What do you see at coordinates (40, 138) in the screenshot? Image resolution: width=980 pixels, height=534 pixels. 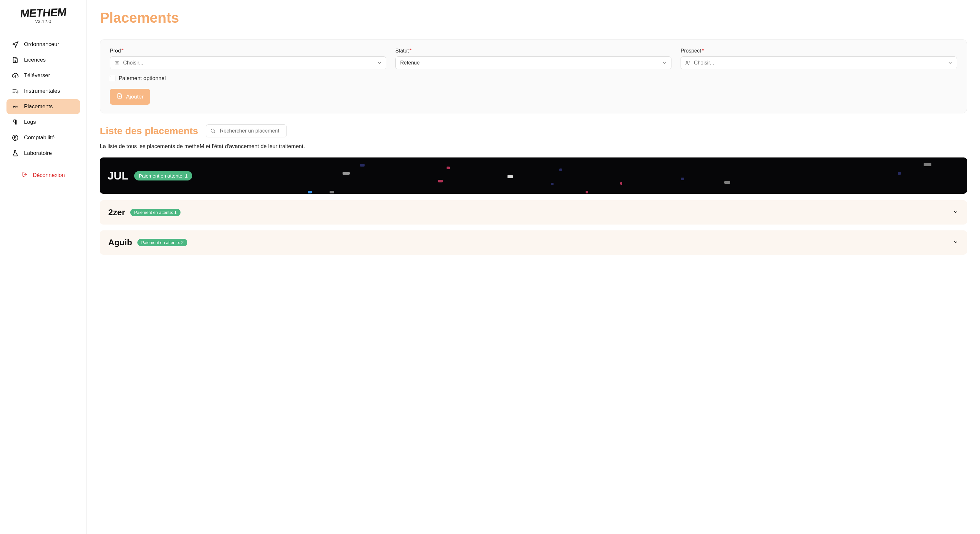 I see `sidebar-item-label: Comptabilité` at bounding box center [40, 138].